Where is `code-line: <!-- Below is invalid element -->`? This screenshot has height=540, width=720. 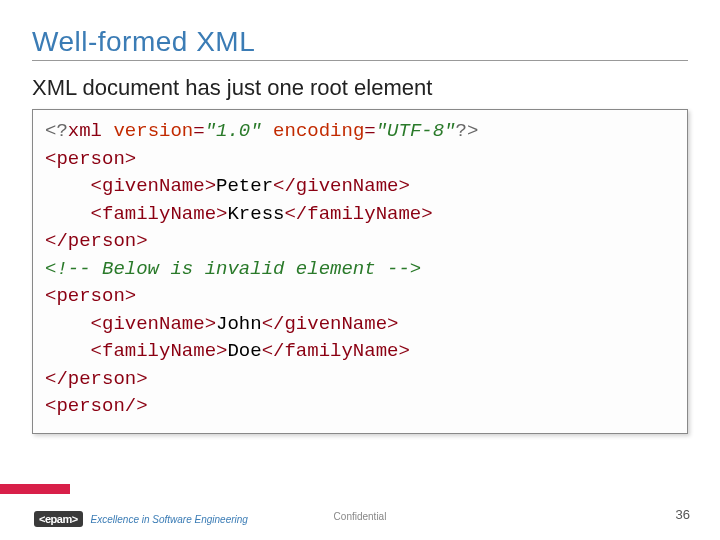 code-line: <!-- Below is invalid element --> is located at coordinates (360, 270).